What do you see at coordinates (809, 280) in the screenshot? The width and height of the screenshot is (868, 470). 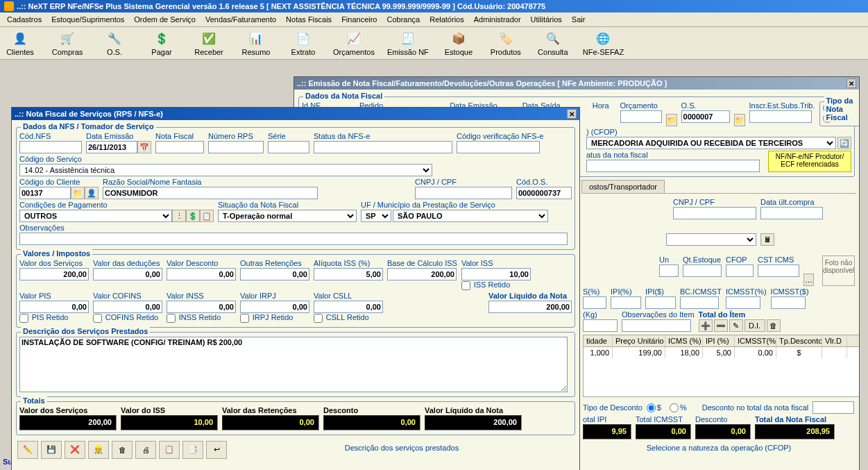 I see `csticms-btn: …` at bounding box center [809, 280].